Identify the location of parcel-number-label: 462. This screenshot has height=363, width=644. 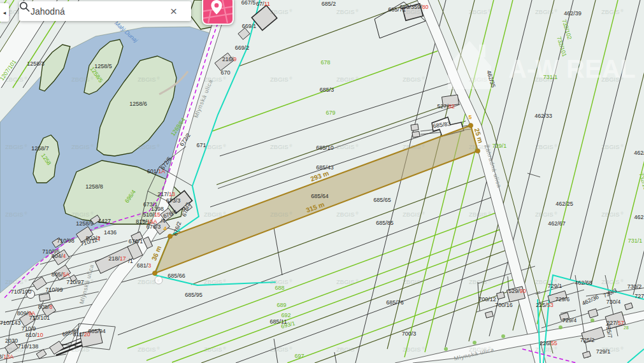
(638, 217).